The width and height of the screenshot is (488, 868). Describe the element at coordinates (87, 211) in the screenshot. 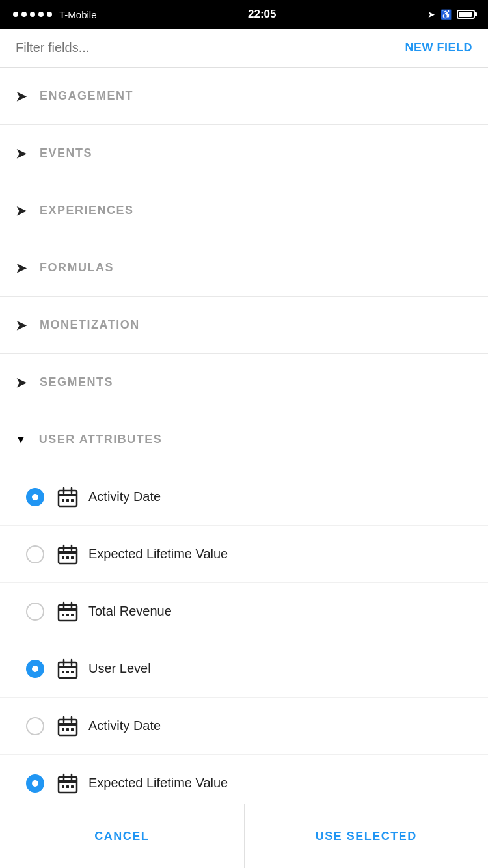

I see `section-label-experiences: EXPERIENCES` at that location.